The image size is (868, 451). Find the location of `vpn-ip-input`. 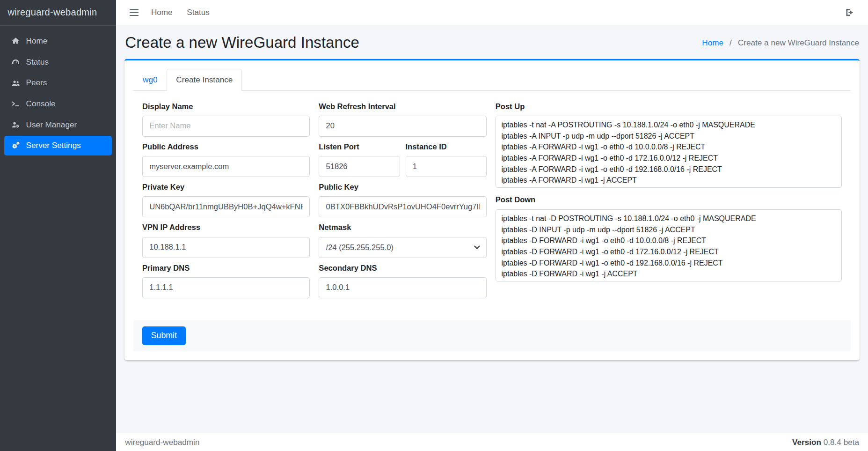

vpn-ip-input is located at coordinates (226, 247).